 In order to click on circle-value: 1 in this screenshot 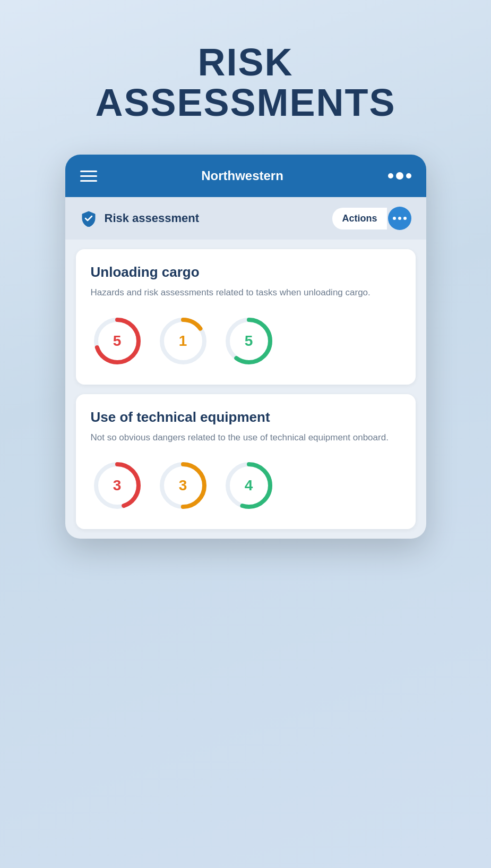, I will do `click(183, 341)`.